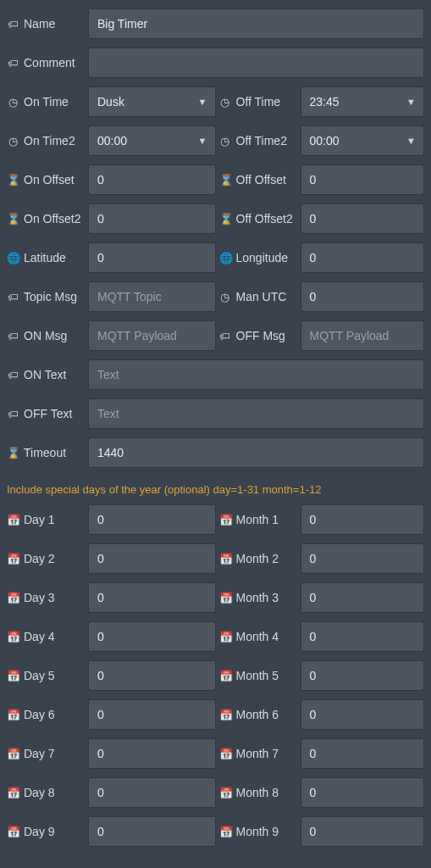  I want to click on on-time-label-text: On Time, so click(46, 102).